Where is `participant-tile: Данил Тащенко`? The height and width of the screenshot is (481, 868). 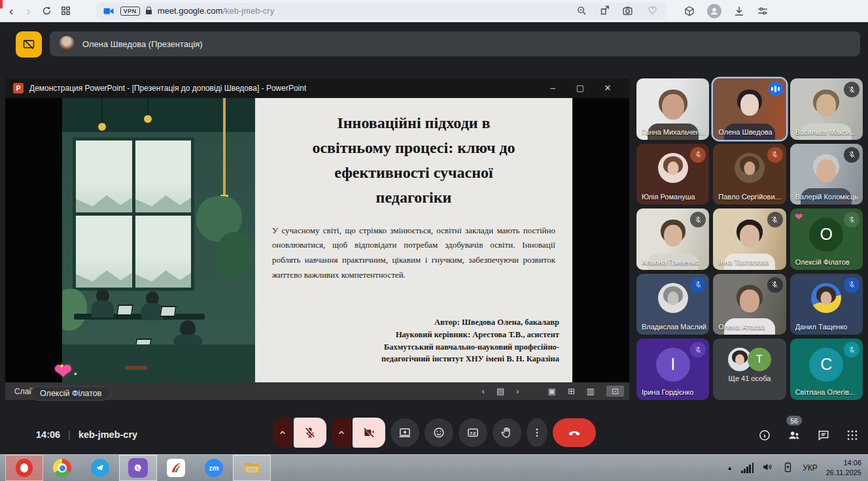 participant-tile: Данил Тащенко is located at coordinates (827, 305).